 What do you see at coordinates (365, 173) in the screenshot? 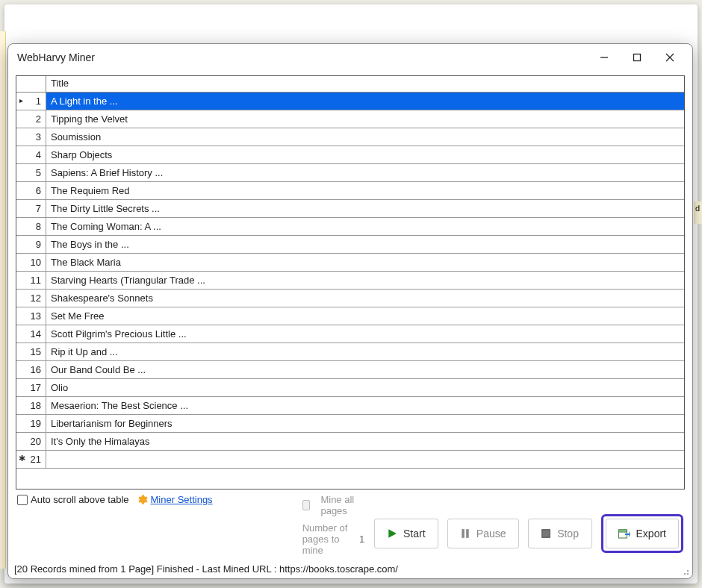
I see `title-cell: Sapiens: A Brief History ...` at bounding box center [365, 173].